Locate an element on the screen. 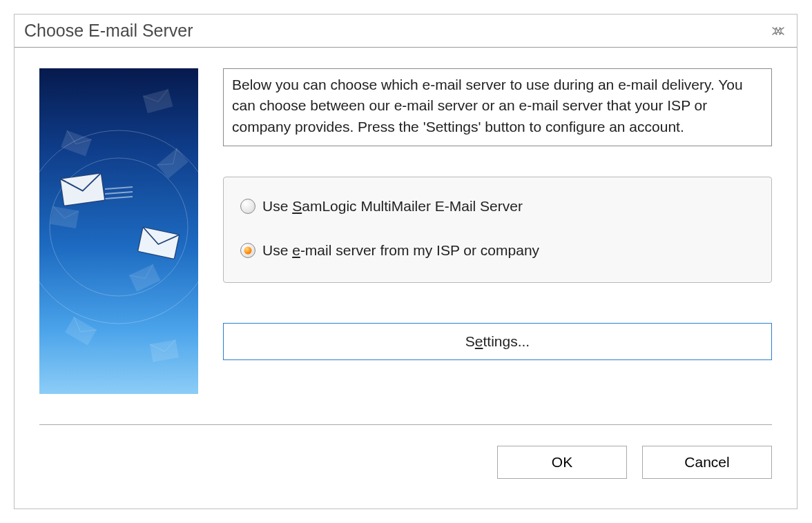 The image size is (812, 523). settings-button: Settings... is located at coordinates (497, 342).